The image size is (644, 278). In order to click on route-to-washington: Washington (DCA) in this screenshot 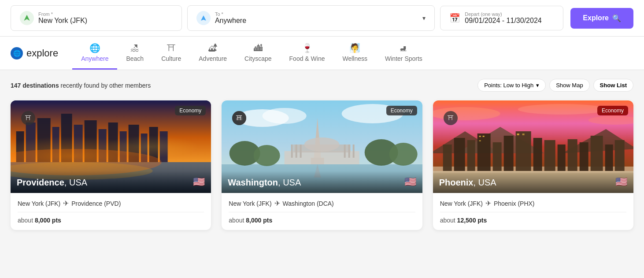, I will do `click(308, 204)`.